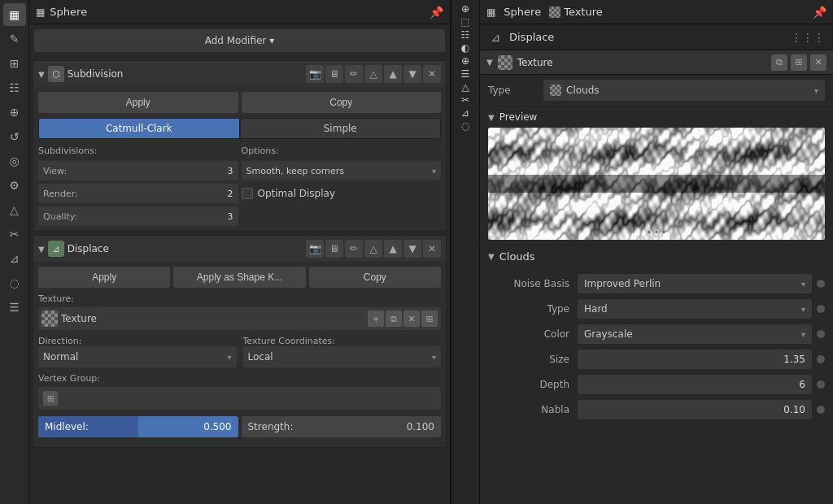 The image size is (833, 504). What do you see at coordinates (393, 249) in the screenshot?
I see `displace-up-btn: ▲` at bounding box center [393, 249].